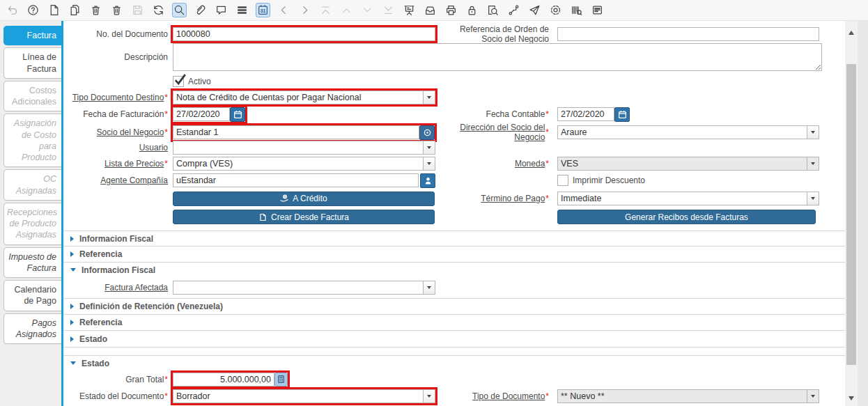  What do you see at coordinates (429, 148) in the screenshot?
I see `user-dropdown-button` at bounding box center [429, 148].